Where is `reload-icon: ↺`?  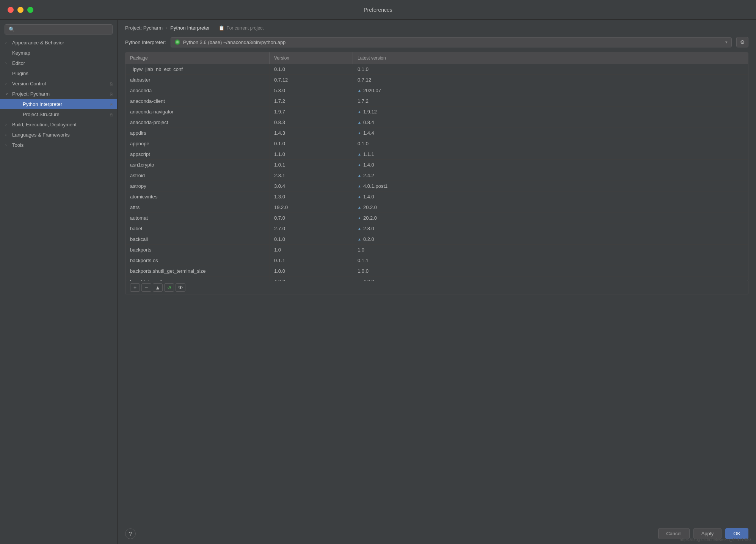 reload-icon: ↺ is located at coordinates (169, 288).